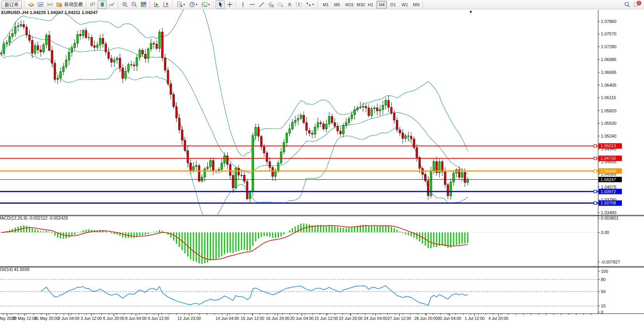 This screenshot has width=644, height=323. I want to click on auto-trading-label: 自动交易, so click(73, 5).